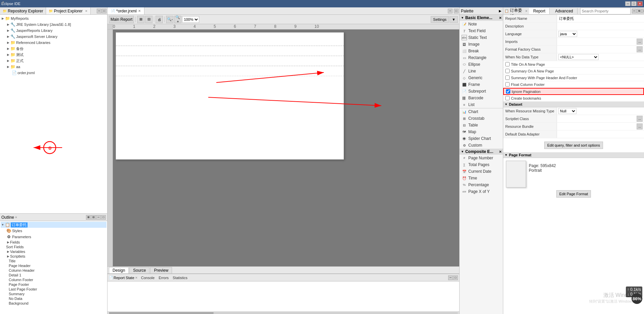 The image size is (644, 314). Describe the element at coordinates (640, 42) in the screenshot. I see `imports-edit-btn: ...` at that location.